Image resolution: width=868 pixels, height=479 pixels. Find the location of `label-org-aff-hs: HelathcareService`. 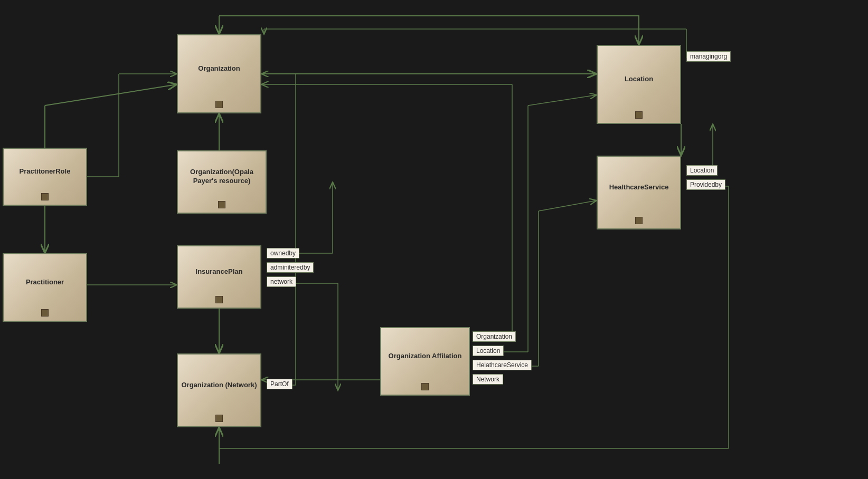

label-org-aff-hs: HelathcareService is located at coordinates (502, 365).